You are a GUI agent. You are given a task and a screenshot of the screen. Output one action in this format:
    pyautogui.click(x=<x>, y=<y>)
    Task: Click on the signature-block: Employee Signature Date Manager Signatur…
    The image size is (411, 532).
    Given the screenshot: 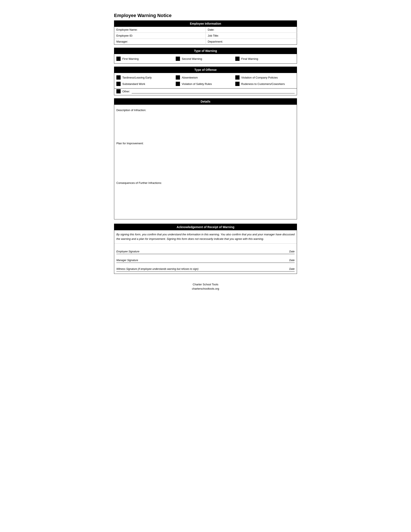 What is the action you would take?
    pyautogui.click(x=206, y=258)
    